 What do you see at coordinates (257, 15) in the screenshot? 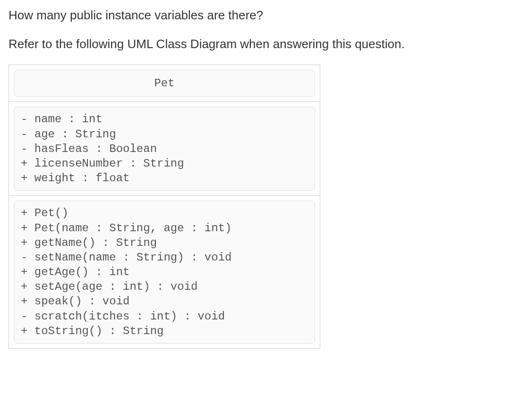
I see `question-line-1: How many public instance variables are t…` at bounding box center [257, 15].